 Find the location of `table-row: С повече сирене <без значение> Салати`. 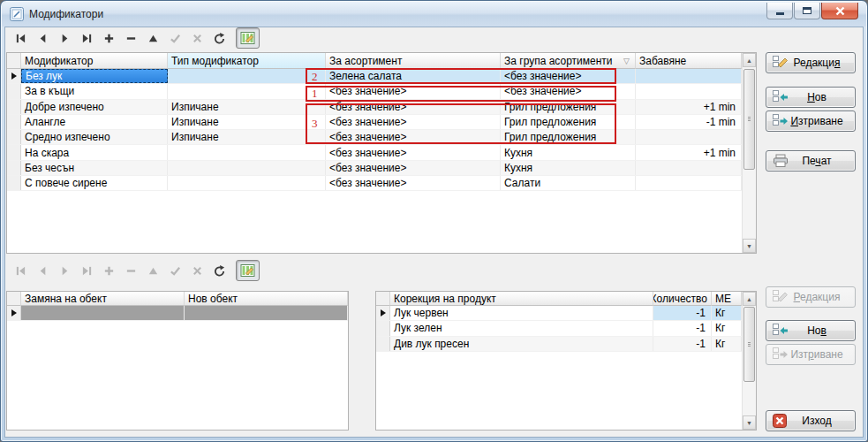

table-row: С повече сирене <без значение> Салати is located at coordinates (381, 184).